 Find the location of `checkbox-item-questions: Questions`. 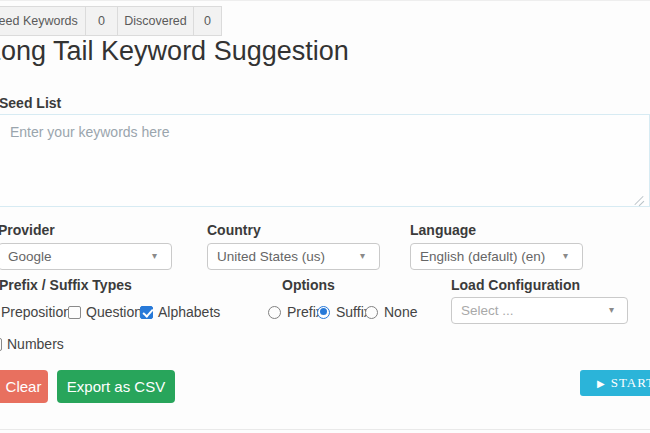

checkbox-item-questions: Questions is located at coordinates (108, 312).